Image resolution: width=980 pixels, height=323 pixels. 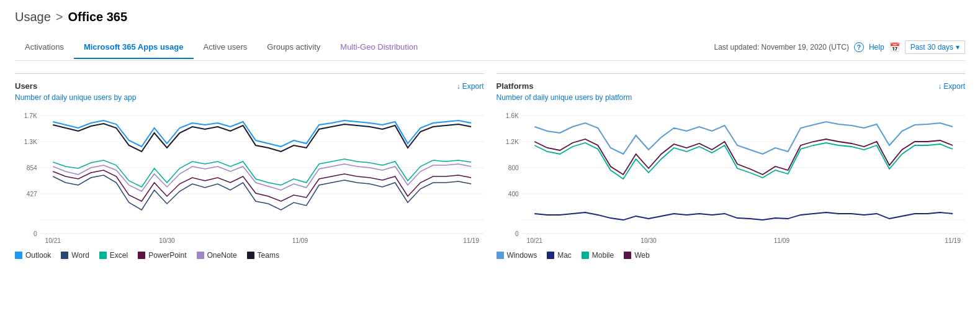 What do you see at coordinates (859, 47) in the screenshot?
I see `help-icon: ?` at bounding box center [859, 47].